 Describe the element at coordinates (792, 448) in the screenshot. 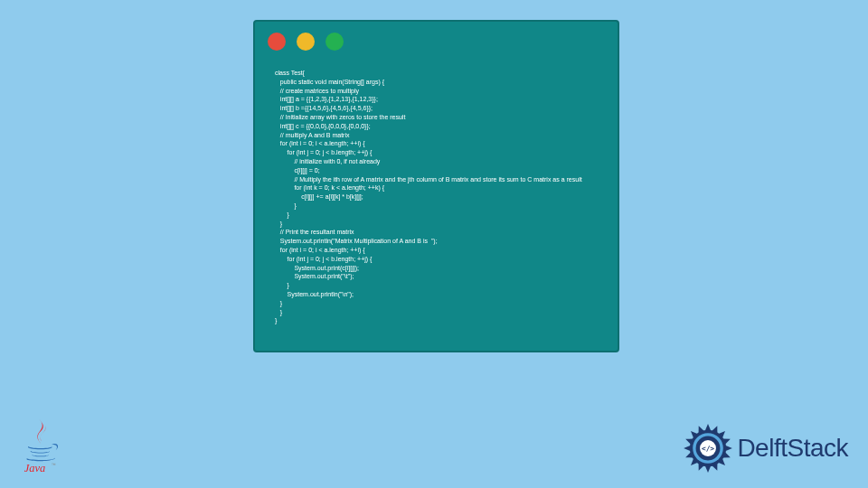

I see `delftstack-label: DelftStack` at that location.